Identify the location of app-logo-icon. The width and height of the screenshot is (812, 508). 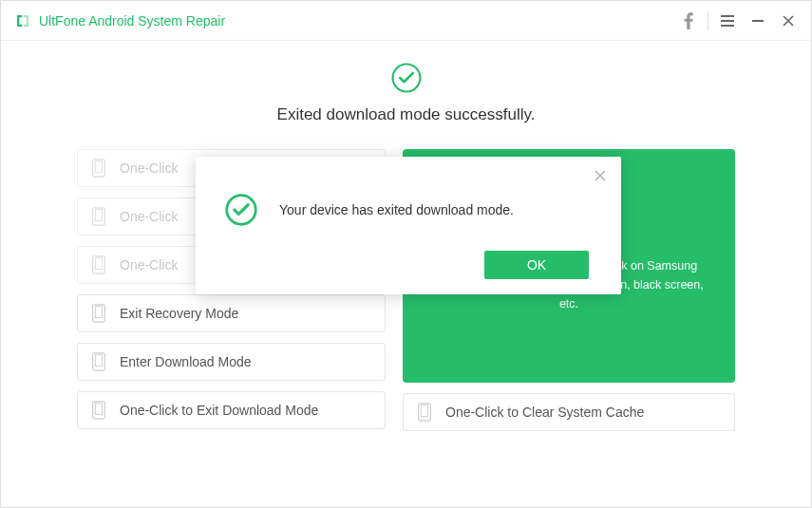
(23, 21).